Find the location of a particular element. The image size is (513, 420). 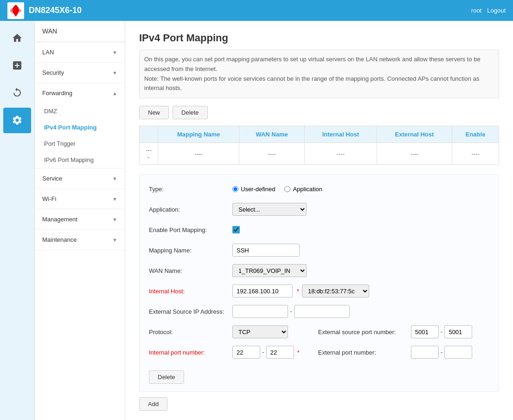

sidebar-header-maintenance: Maintenance ▼ is located at coordinates (80, 239).